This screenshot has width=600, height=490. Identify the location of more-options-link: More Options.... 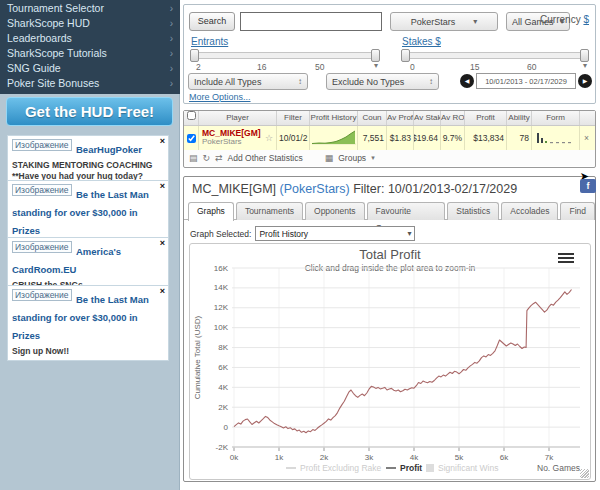
(220, 97).